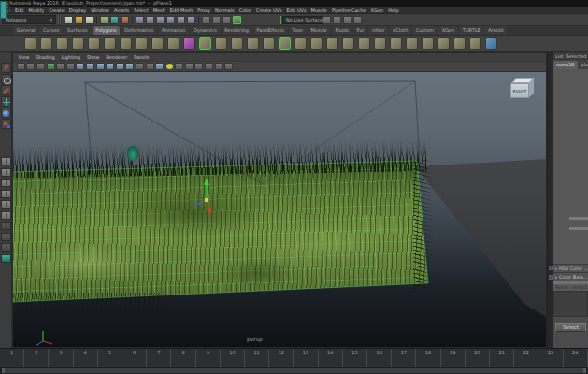  Describe the element at coordinates (219, 66) in the screenshot. I see `isolate-select-icon` at that location.